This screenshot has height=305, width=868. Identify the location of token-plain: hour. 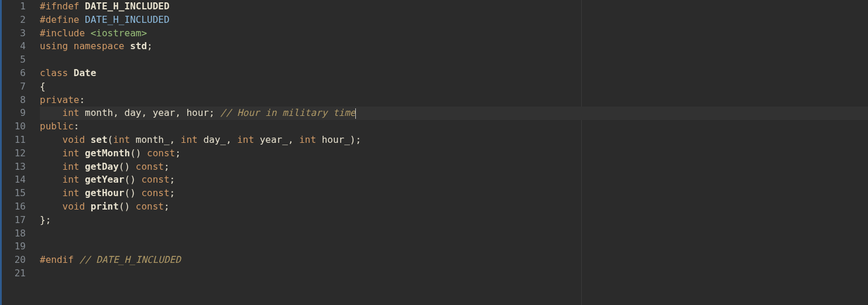
(198, 112).